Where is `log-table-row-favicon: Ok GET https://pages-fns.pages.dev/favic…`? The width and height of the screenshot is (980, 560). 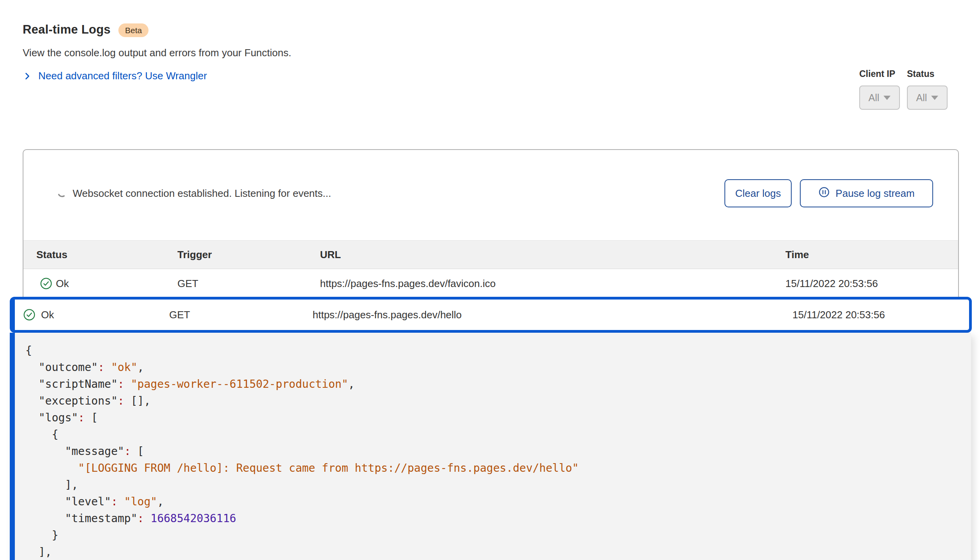
log-table-row-favicon: Ok GET https://pages-fns.pages.dev/favic… is located at coordinates (491, 284).